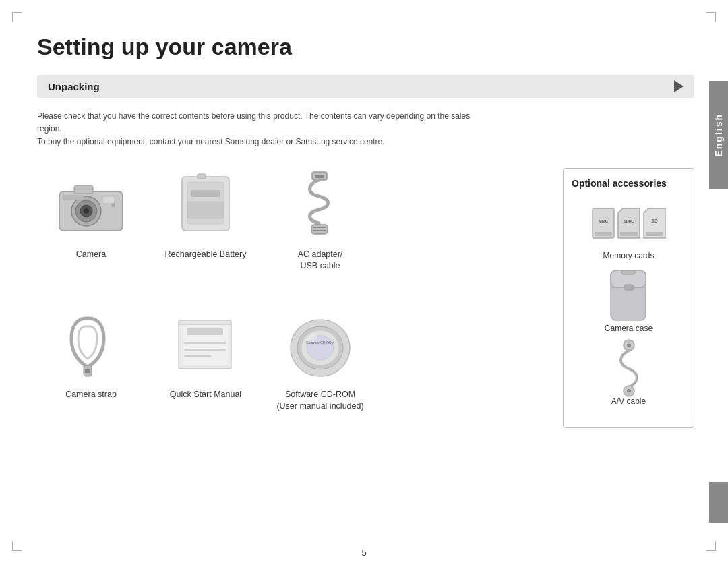  What do you see at coordinates (628, 376) in the screenshot?
I see `optional-av-cable: A/V cable` at bounding box center [628, 376].